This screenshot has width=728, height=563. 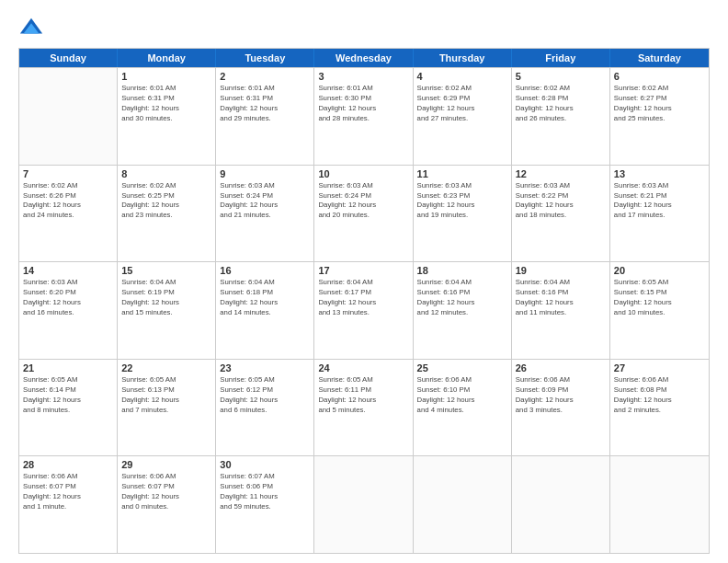 I want to click on day-info: Sunrise: 6:02 AM Sunset: 6:26 PM Dayligh…, so click(x=68, y=201).